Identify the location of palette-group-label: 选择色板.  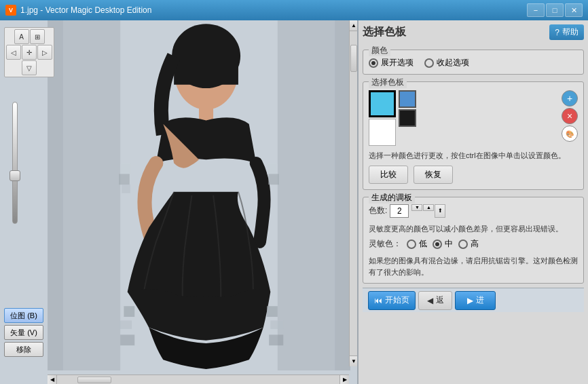
(388, 83).